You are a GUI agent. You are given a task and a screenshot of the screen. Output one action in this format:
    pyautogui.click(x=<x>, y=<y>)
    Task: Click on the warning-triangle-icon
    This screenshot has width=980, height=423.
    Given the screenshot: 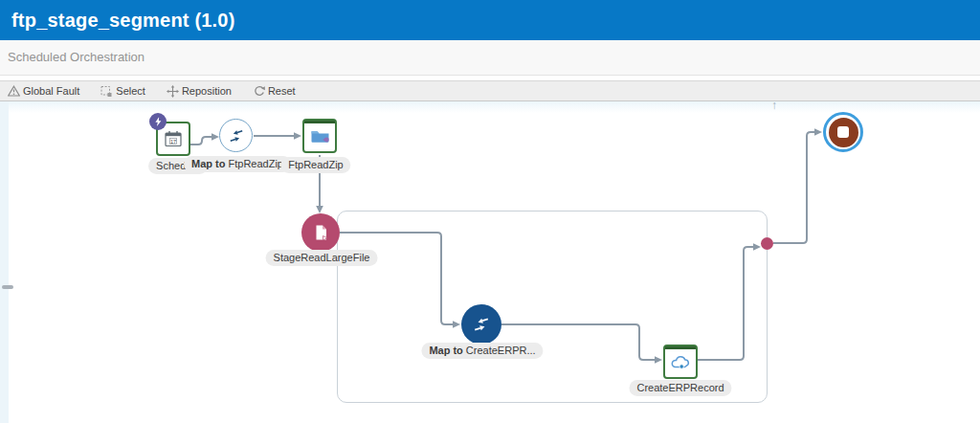 What is the action you would take?
    pyautogui.click(x=13, y=92)
    